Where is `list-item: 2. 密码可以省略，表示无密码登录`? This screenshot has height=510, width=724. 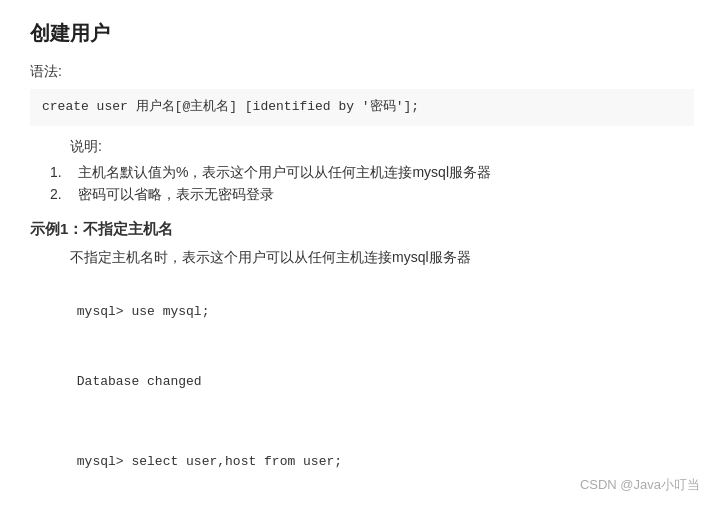
list-item: 2. 密码可以省略，表示无密码登录 is located at coordinates (372, 195).